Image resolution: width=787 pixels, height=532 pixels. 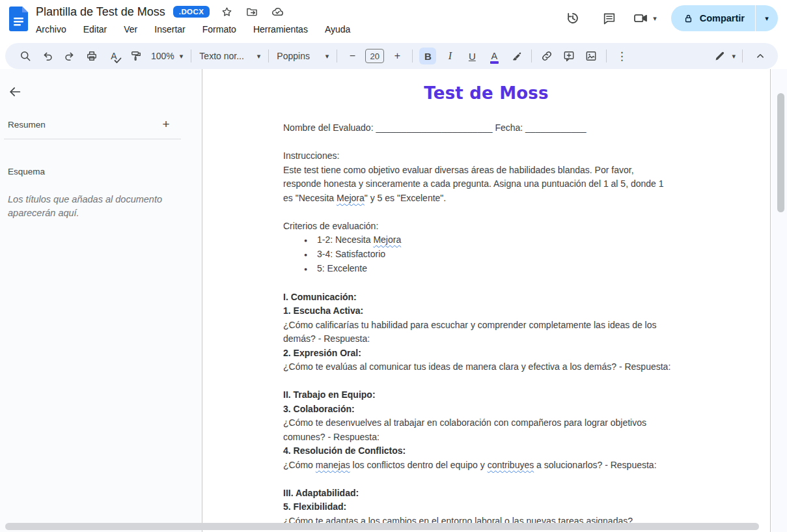 I want to click on kebab-icon: ⋮, so click(x=622, y=56).